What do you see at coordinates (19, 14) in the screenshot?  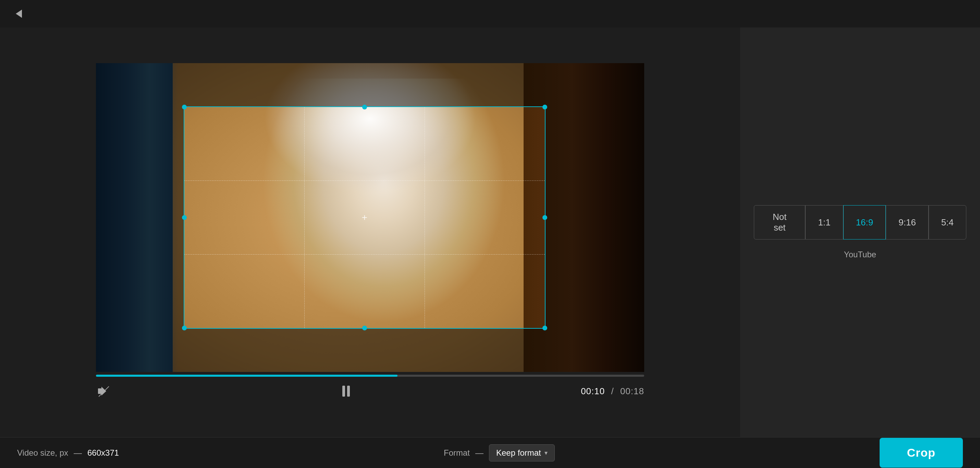 I see `back-button` at bounding box center [19, 14].